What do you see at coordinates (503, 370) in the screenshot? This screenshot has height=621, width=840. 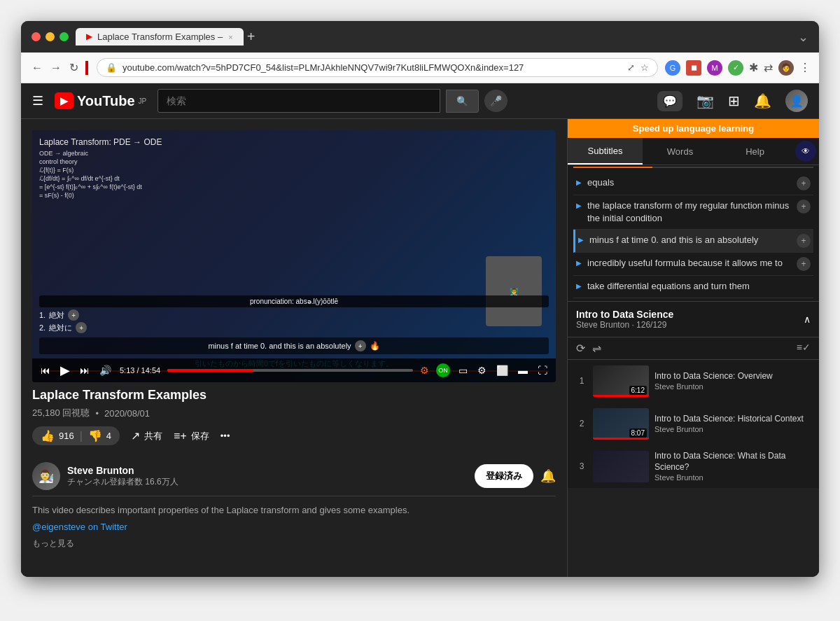 I see `miniplayer-button: ⬜` at bounding box center [503, 370].